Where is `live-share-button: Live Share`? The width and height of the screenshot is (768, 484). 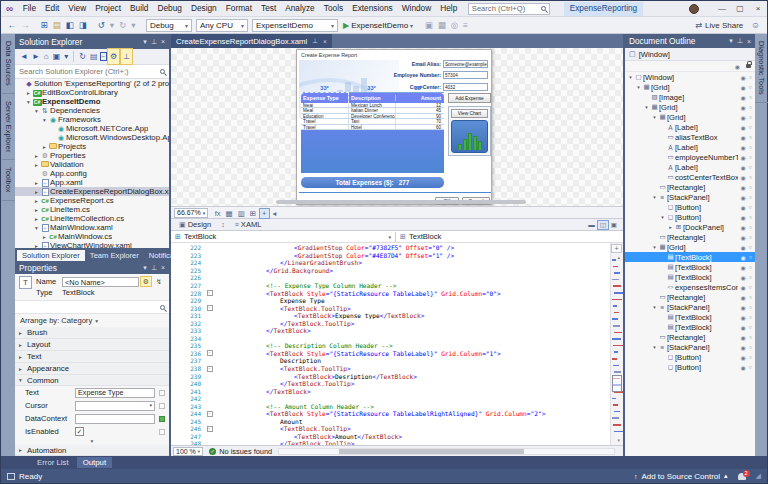
live-share-button: Live Share is located at coordinates (724, 26).